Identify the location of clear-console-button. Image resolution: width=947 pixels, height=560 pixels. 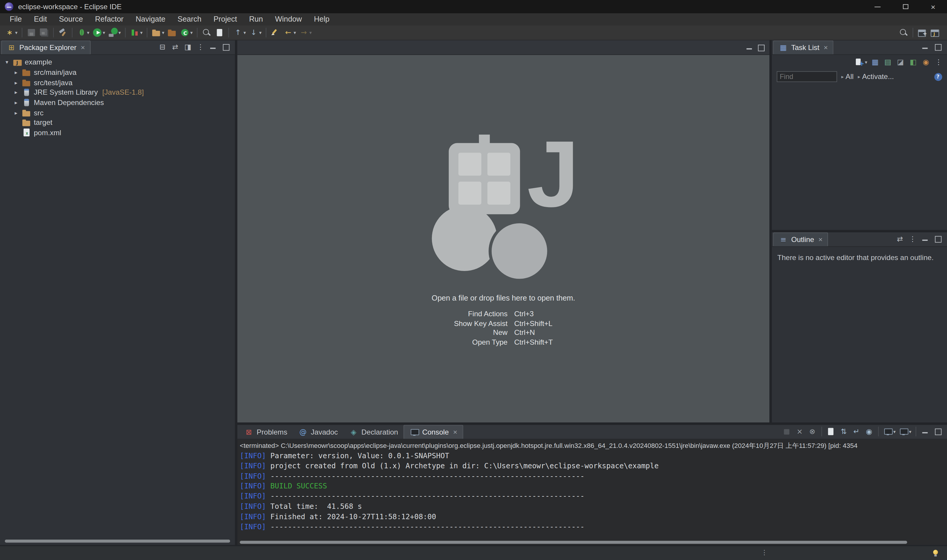
(831, 431).